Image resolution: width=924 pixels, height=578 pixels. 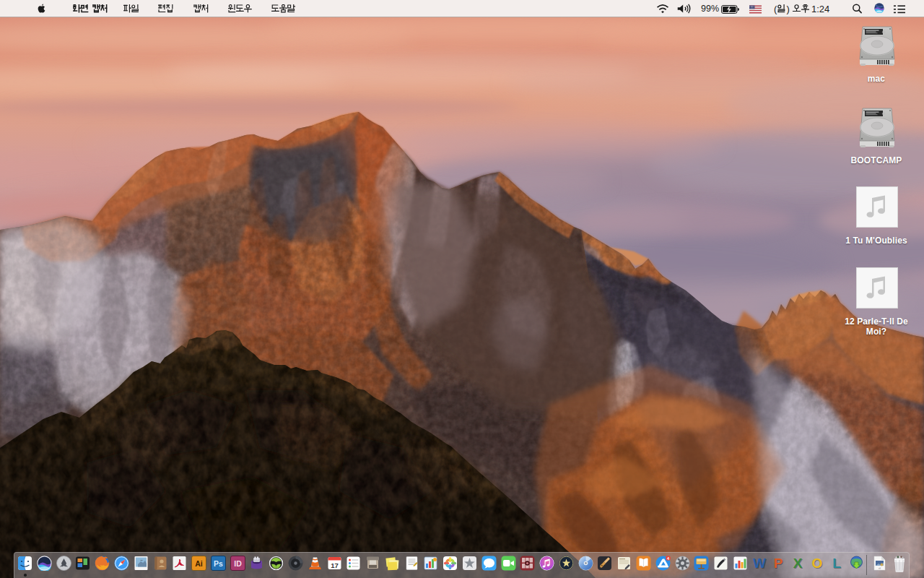 What do you see at coordinates (199, 564) in the screenshot?
I see `svg-text: Ai` at bounding box center [199, 564].